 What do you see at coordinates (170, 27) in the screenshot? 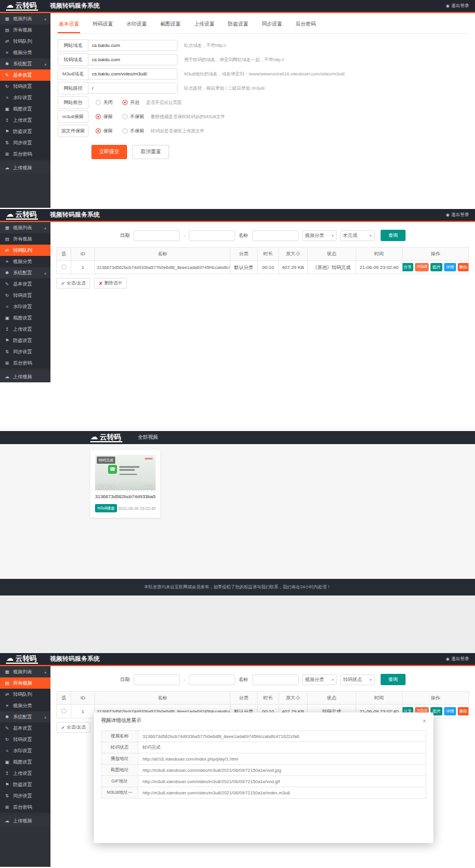
I see `tab-截图设置: 截图设置` at bounding box center [170, 27].